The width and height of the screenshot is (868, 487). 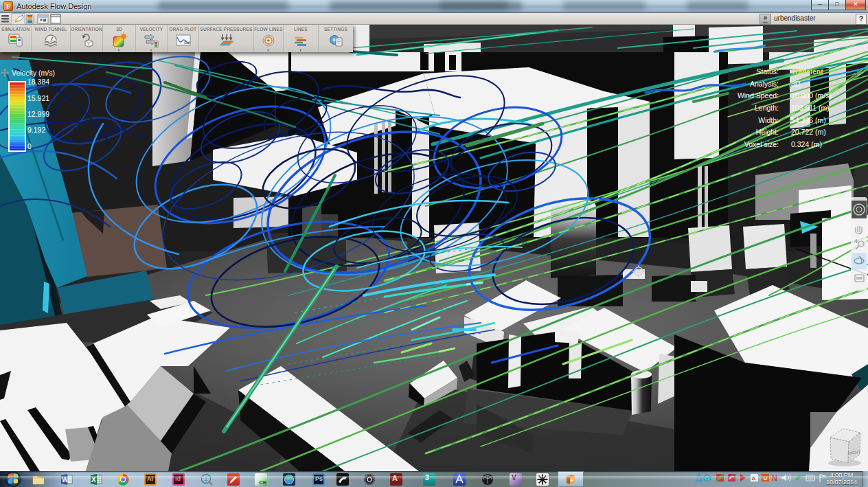 I want to click on svg-text: N, so click(x=775, y=478).